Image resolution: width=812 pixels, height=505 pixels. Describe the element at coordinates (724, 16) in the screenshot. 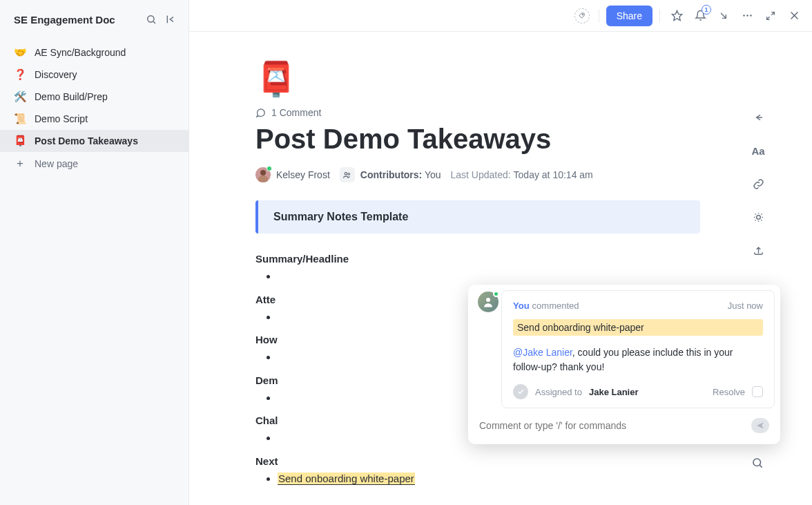

I see `download-button` at that location.